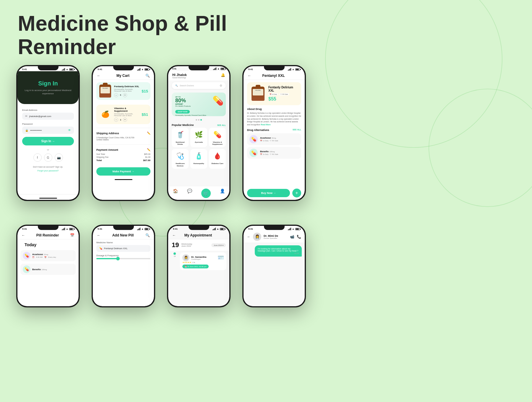 The width and height of the screenshot is (532, 402). What do you see at coordinates (123, 235) in the screenshot?
I see `add-pill-title: Add New Pill` at bounding box center [123, 235].